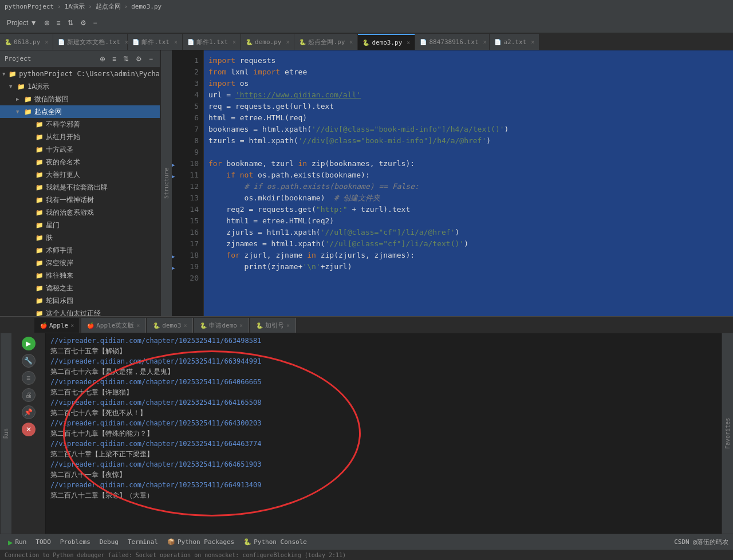  What do you see at coordinates (103, 59) in the screenshot?
I see `sidebar-collapse-btn: ⊕` at bounding box center [103, 59].